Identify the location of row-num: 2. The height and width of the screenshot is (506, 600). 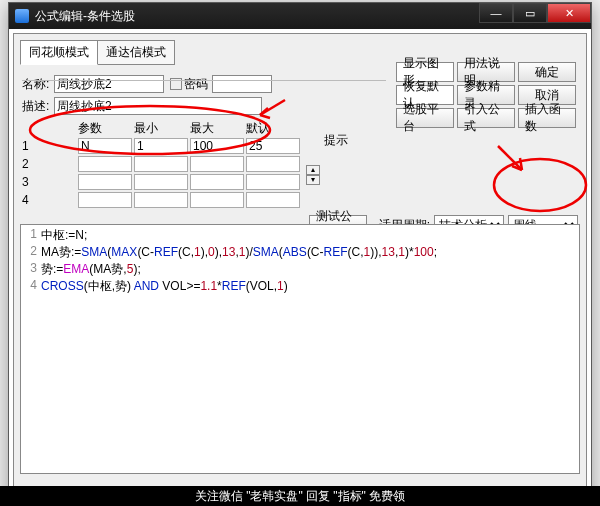
(50, 164).